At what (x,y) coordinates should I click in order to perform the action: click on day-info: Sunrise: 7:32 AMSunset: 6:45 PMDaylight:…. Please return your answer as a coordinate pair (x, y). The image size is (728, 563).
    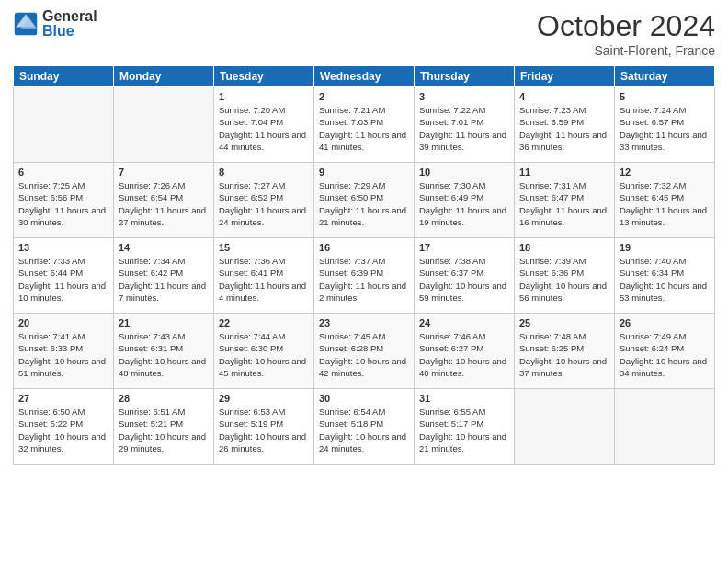
    Looking at the image, I should click on (665, 204).